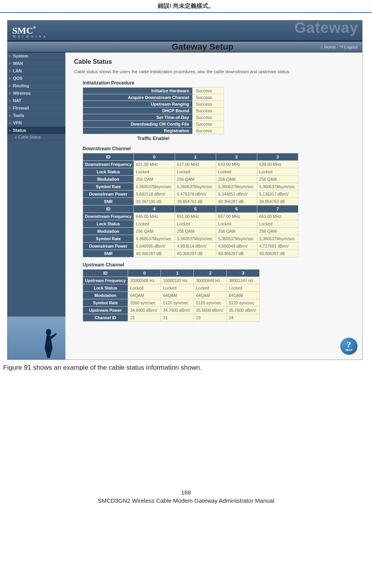 This screenshot has height=588, width=372. What do you see at coordinates (349, 345) in the screenshot?
I see `help-icon: ?` at bounding box center [349, 345].